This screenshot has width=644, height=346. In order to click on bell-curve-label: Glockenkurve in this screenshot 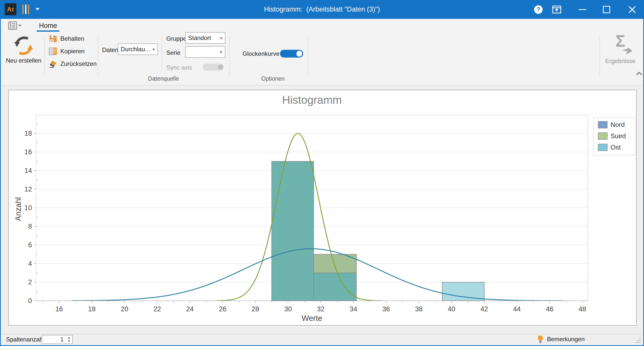, I will do `click(261, 54)`.